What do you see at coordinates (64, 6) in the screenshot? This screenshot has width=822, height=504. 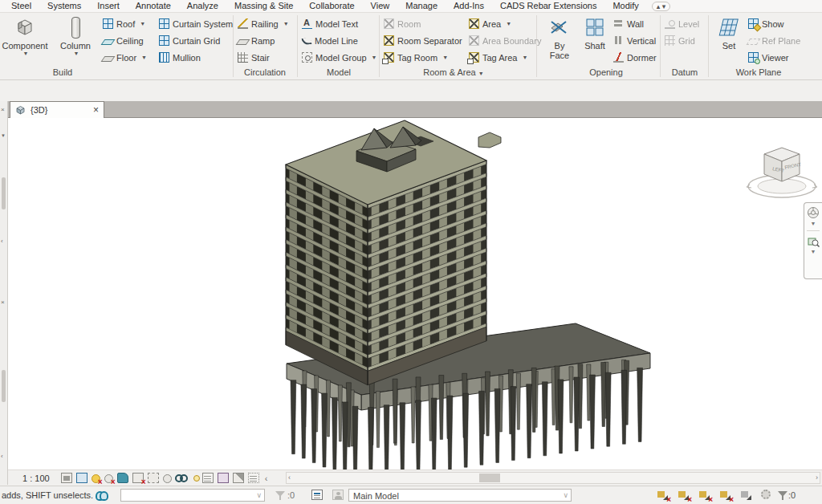 I see `ribbon-tab-systems: Systems` at bounding box center [64, 6].